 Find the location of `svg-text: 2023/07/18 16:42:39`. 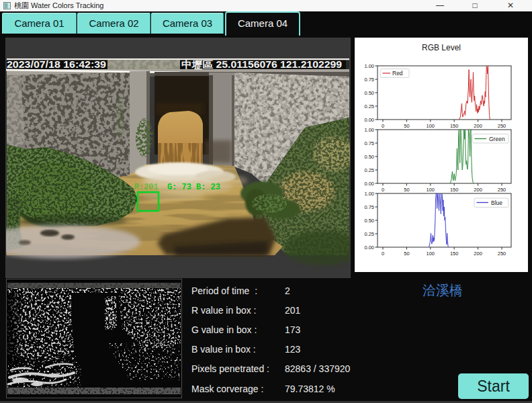

svg-text: 2023/07/18 16:42:39 is located at coordinates (56, 64).